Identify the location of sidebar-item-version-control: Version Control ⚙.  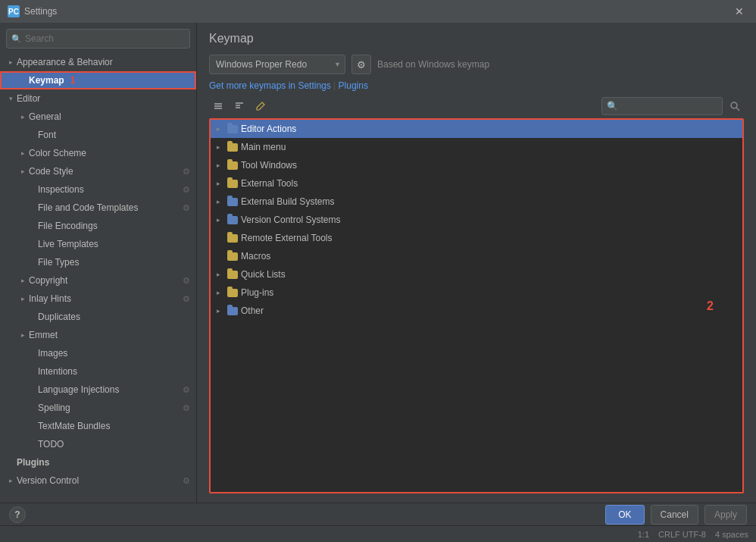
(98, 481).